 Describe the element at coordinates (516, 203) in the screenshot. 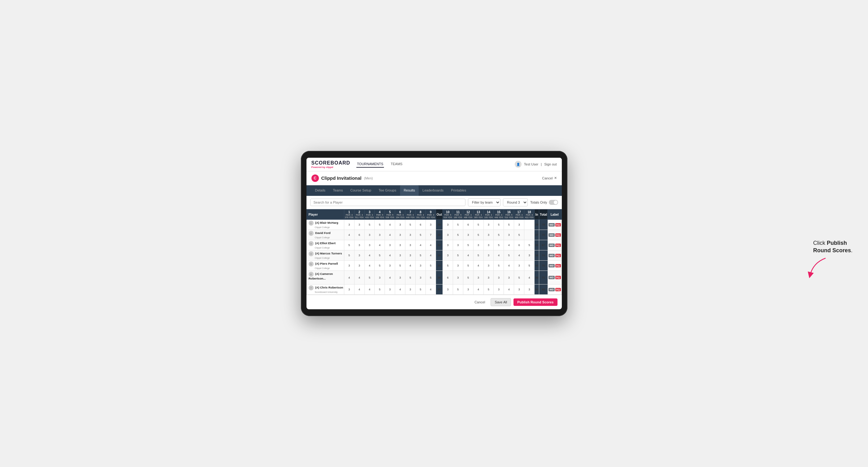

I see `round-select: Round 3` at that location.